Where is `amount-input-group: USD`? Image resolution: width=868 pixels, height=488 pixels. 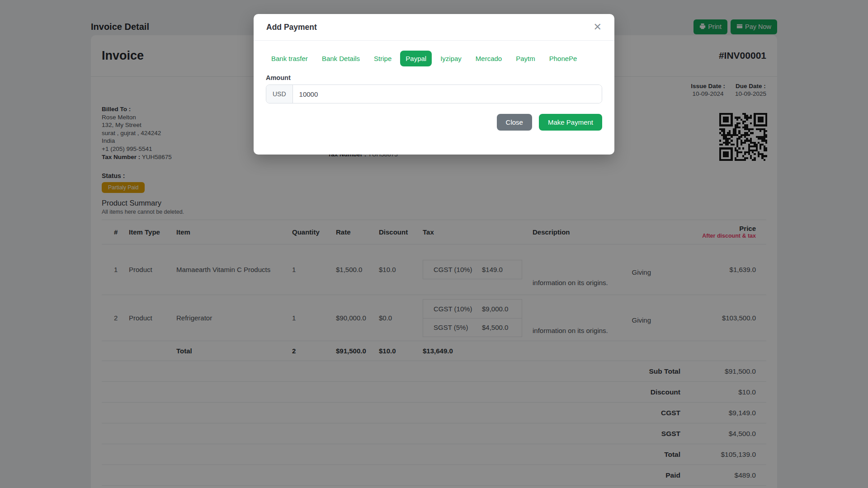
amount-input-group: USD is located at coordinates (434, 94).